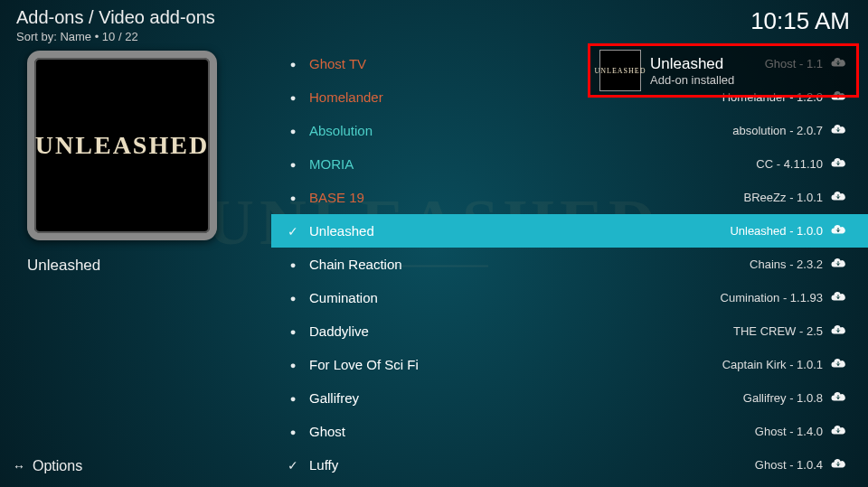 The height and width of the screenshot is (487, 868). Describe the element at coordinates (570, 432) in the screenshot. I see `list-item: ●GhostGhost - 1.4.0` at that location.